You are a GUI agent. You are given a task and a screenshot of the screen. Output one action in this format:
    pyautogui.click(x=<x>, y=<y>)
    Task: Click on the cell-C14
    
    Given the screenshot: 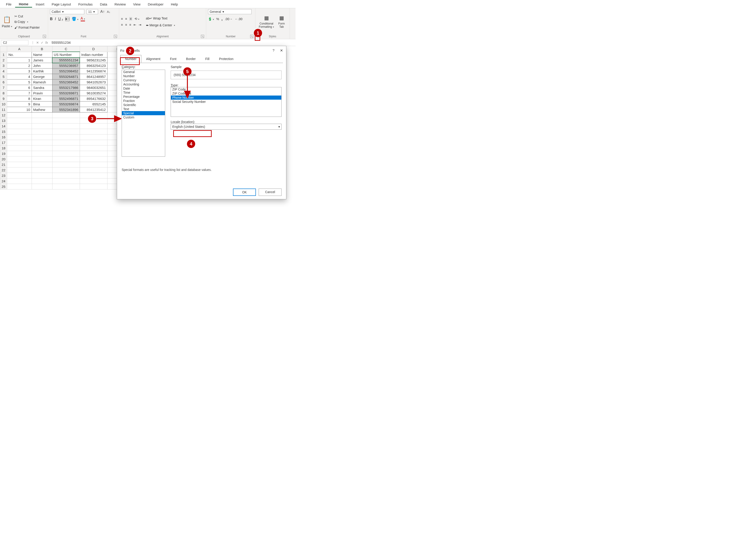 What is the action you would take?
    pyautogui.click(x=66, y=126)
    